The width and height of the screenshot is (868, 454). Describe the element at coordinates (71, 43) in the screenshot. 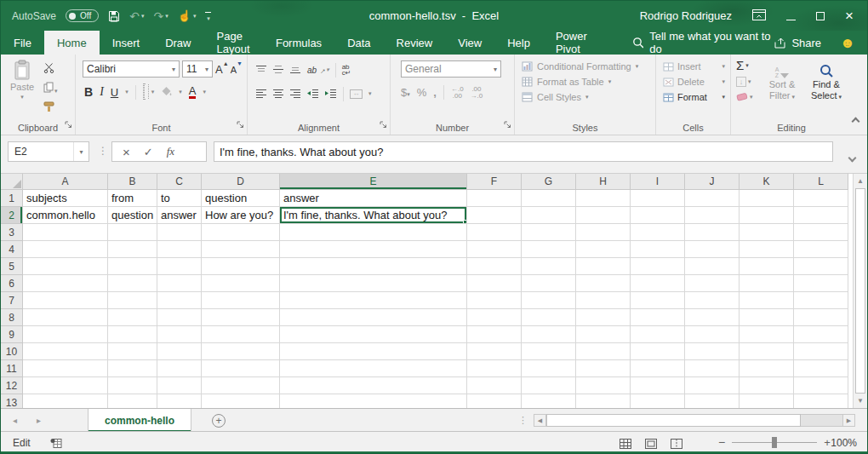

I see `tab-home: Home` at that location.